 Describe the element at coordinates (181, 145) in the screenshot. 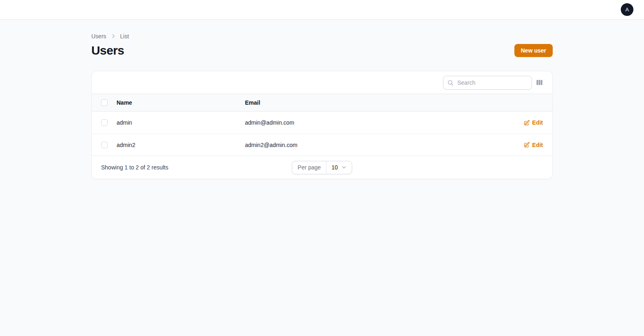

I see `cell-name: admin2` at that location.